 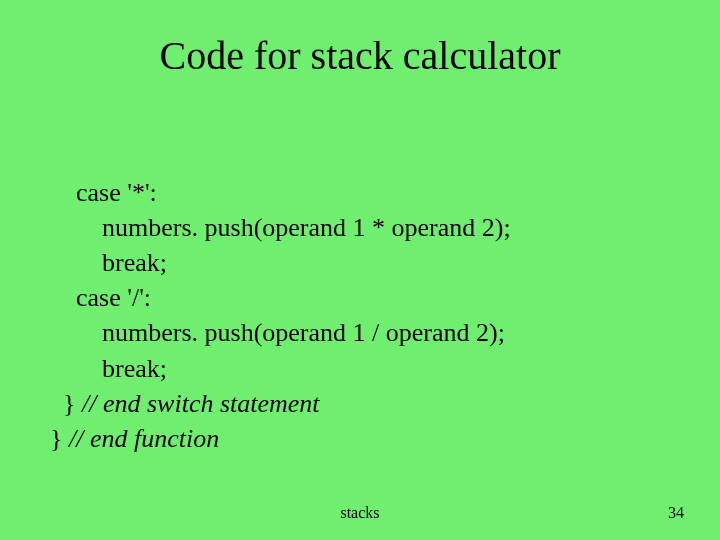 What do you see at coordinates (201, 404) in the screenshot?
I see `comment-1: // end switch statement` at bounding box center [201, 404].